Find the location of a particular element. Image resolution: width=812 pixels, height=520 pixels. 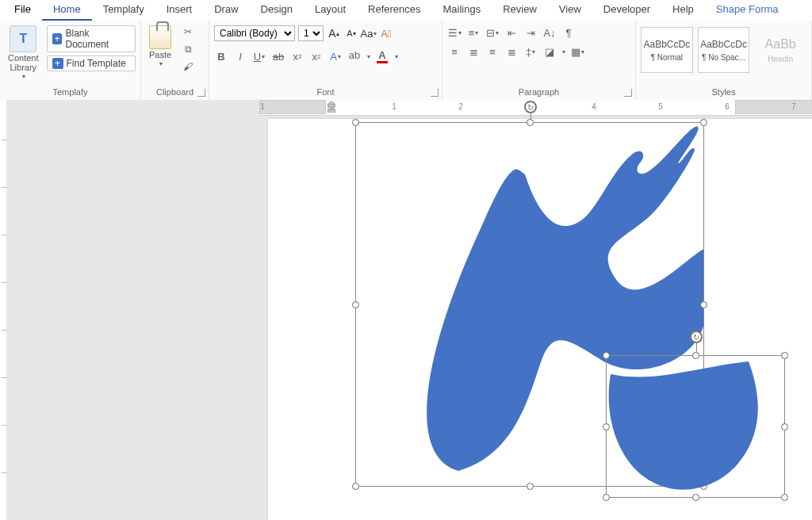

style-normal: AaBbCcDc ¶ Normal is located at coordinates (667, 50).